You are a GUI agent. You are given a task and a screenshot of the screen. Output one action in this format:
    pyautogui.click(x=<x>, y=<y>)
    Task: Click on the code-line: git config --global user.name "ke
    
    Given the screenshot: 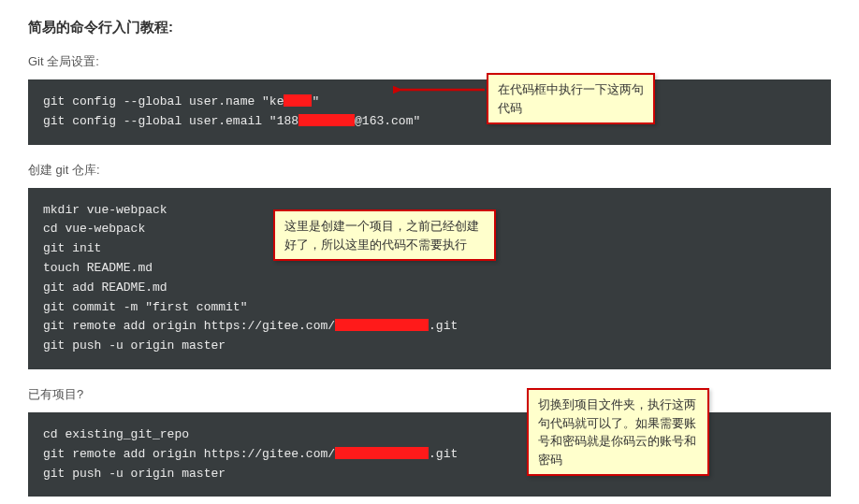 What is the action you would take?
    pyautogui.click(x=163, y=101)
    